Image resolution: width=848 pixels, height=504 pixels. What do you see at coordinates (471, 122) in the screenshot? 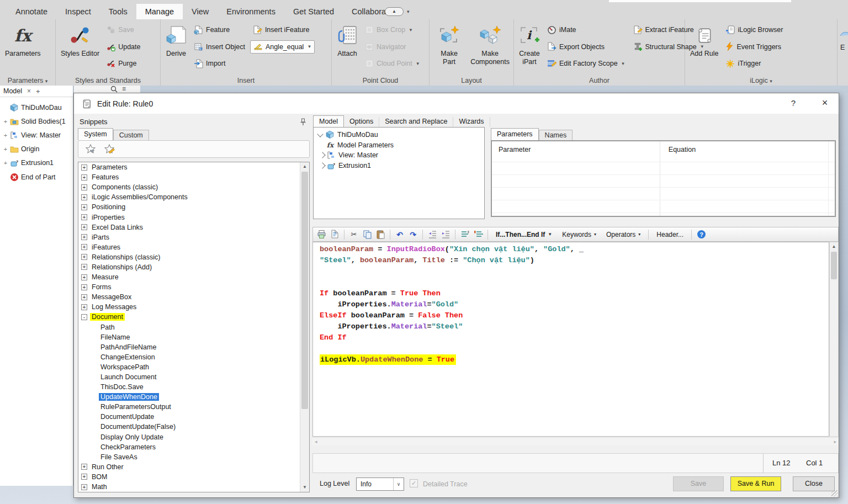
I see `editor-tab-wizards: Wizards` at bounding box center [471, 122].